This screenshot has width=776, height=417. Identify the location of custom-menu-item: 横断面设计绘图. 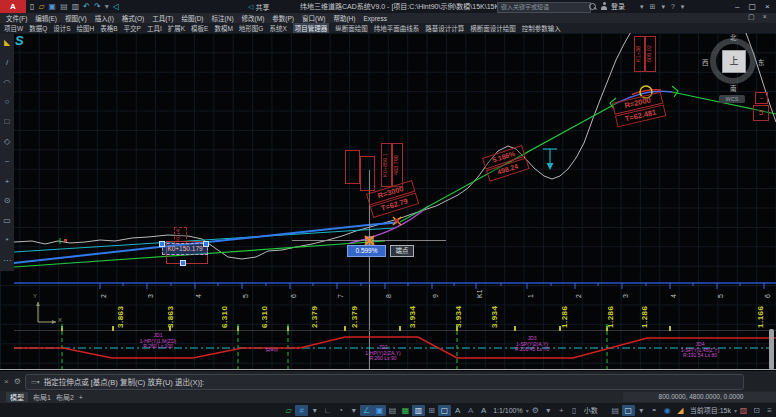
(493, 28).